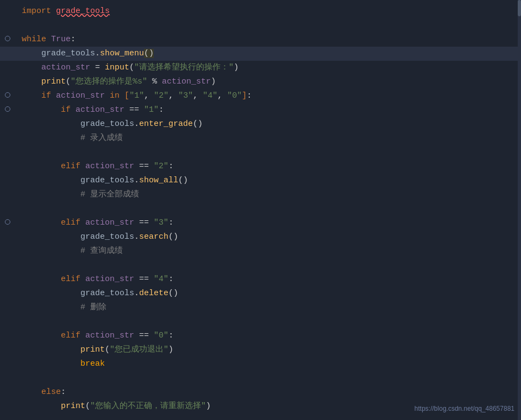  What do you see at coordinates (161, 279) in the screenshot?
I see `str-cmp-4: "4"` at bounding box center [161, 279].